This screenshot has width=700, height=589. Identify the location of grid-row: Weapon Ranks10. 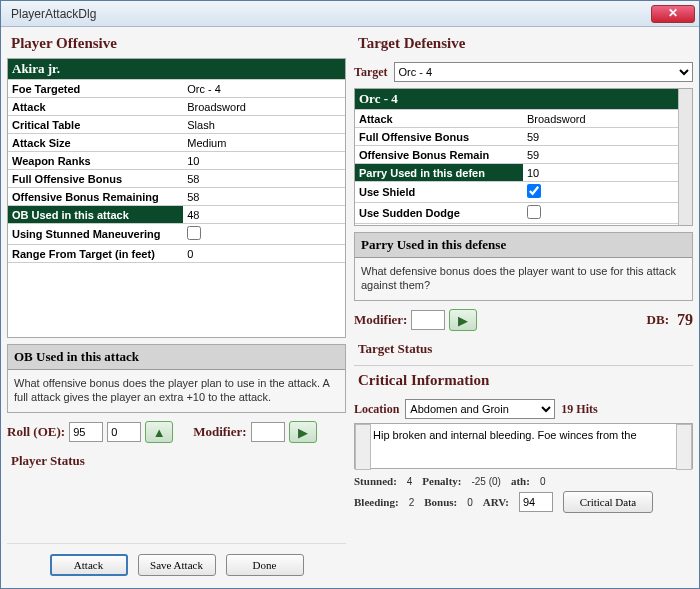
(176, 161).